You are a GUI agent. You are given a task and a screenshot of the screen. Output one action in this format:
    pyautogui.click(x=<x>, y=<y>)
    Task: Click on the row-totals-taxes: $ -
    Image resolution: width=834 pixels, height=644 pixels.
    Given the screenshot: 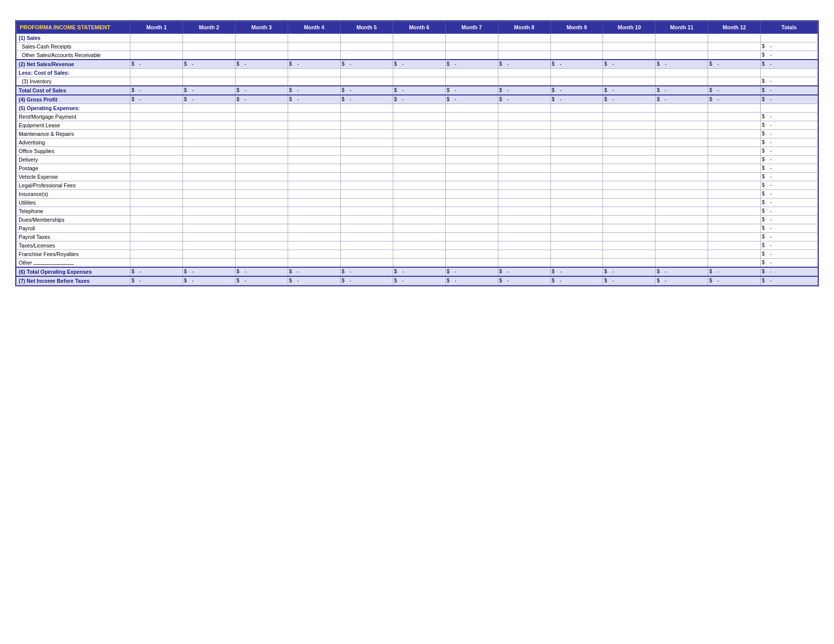 What is the action you would take?
    pyautogui.click(x=790, y=245)
    